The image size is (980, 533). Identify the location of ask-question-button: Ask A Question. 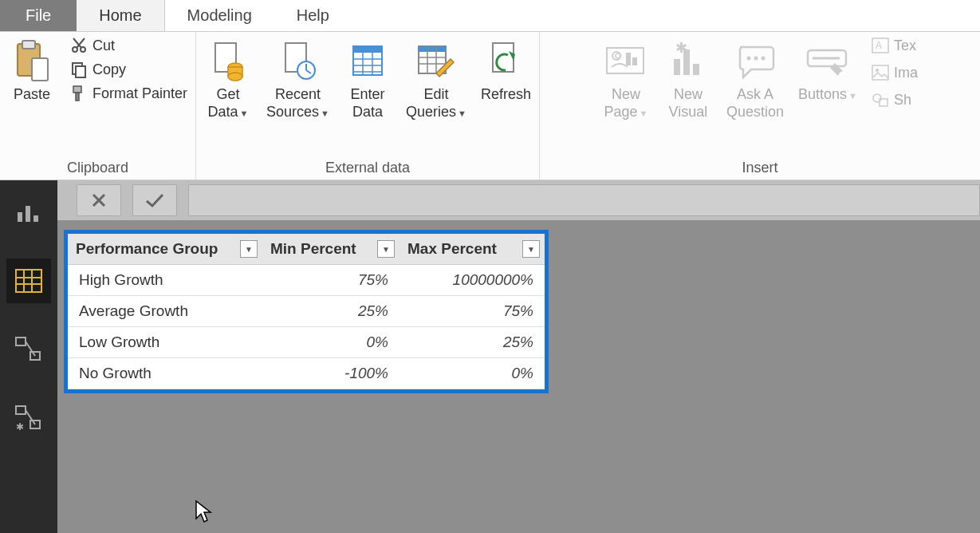
(755, 78).